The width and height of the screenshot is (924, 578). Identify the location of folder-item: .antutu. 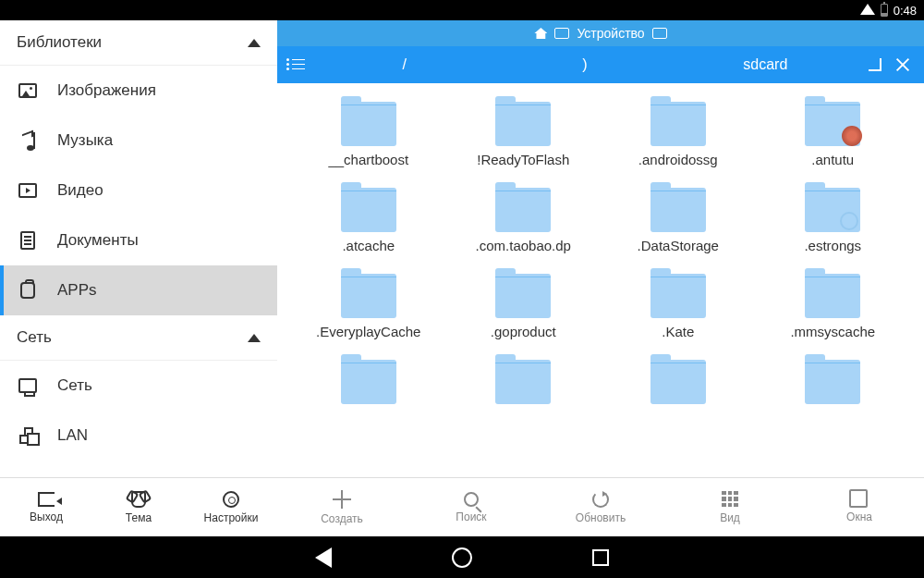
(833, 131).